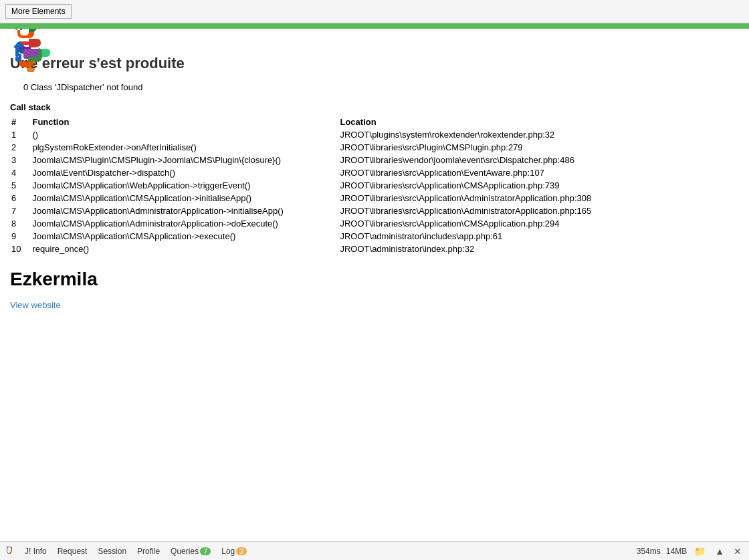  What do you see at coordinates (469, 160) in the screenshot?
I see `cell-location: JROOT\libraries\vendor\joomla\event\src\…` at bounding box center [469, 160].